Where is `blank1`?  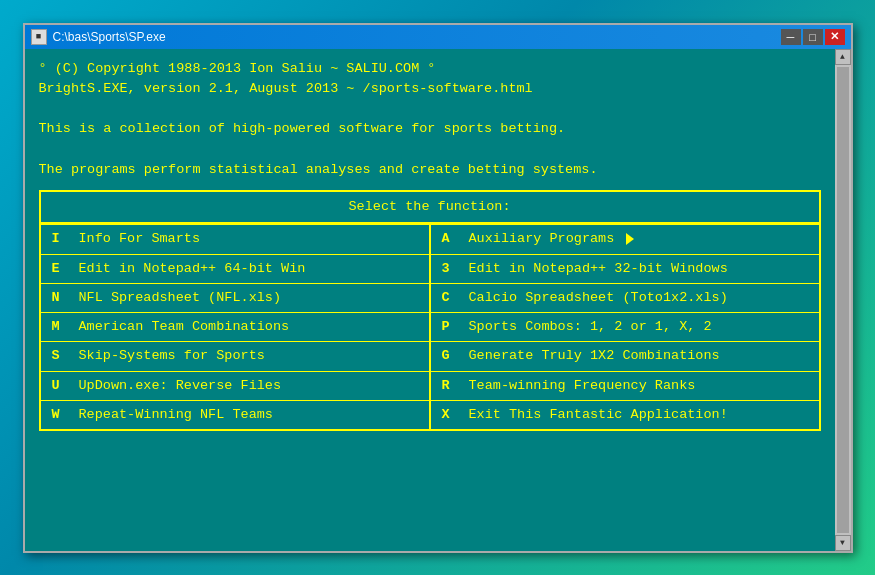 blank1 is located at coordinates (430, 109).